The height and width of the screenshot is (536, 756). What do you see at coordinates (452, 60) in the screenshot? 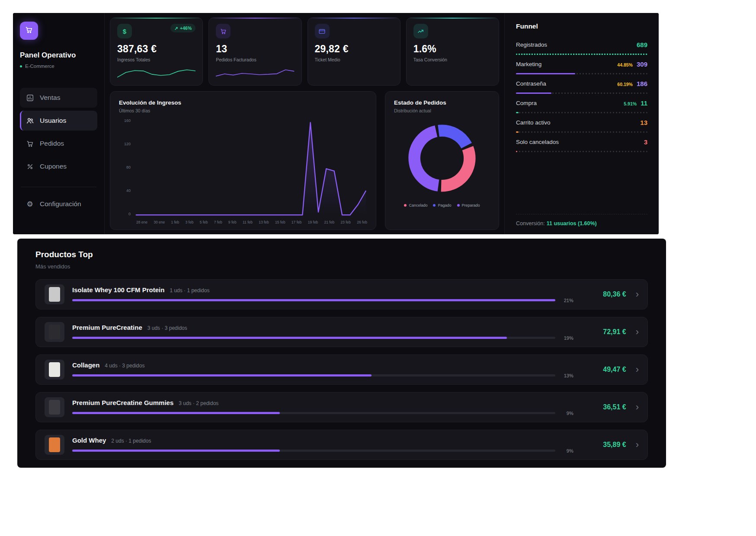
I see `kpi-label: Tasa Conversión` at bounding box center [452, 60].